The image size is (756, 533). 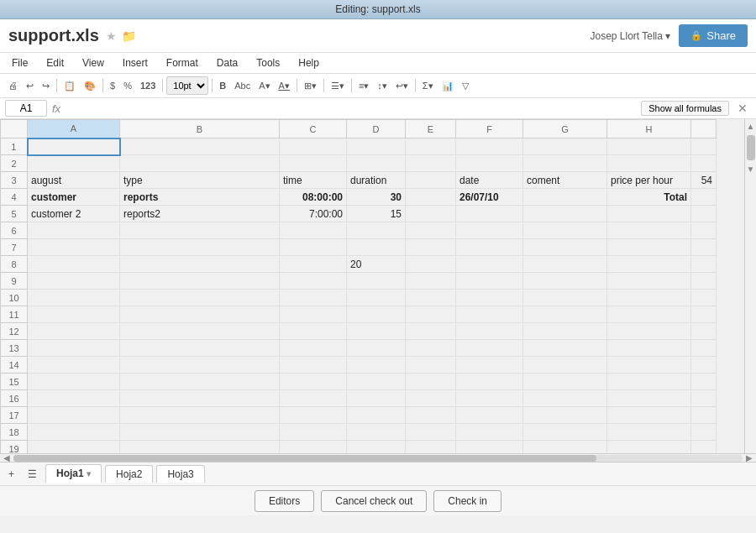 What do you see at coordinates (74, 281) in the screenshot?
I see `cell-r9-c0` at bounding box center [74, 281].